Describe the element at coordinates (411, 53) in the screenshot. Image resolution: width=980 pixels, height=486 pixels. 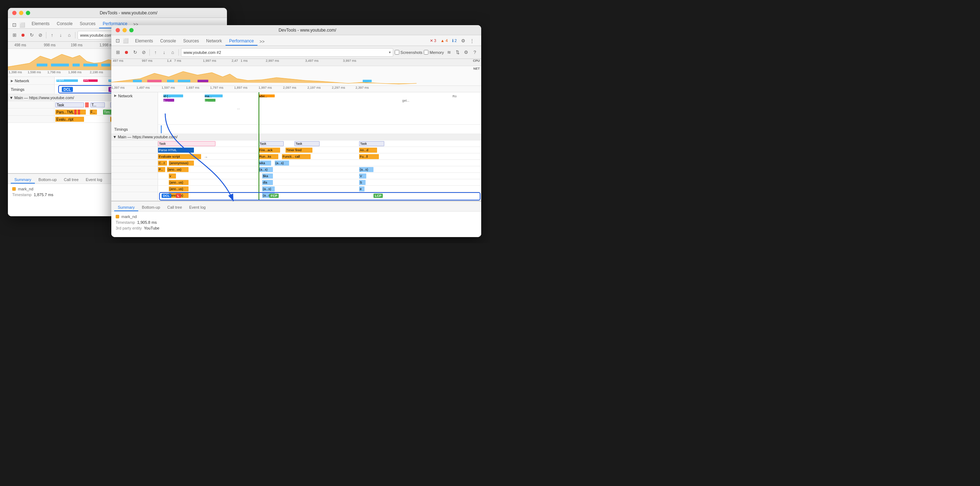
I see `screenshots-label-2: Screenshots` at that location.